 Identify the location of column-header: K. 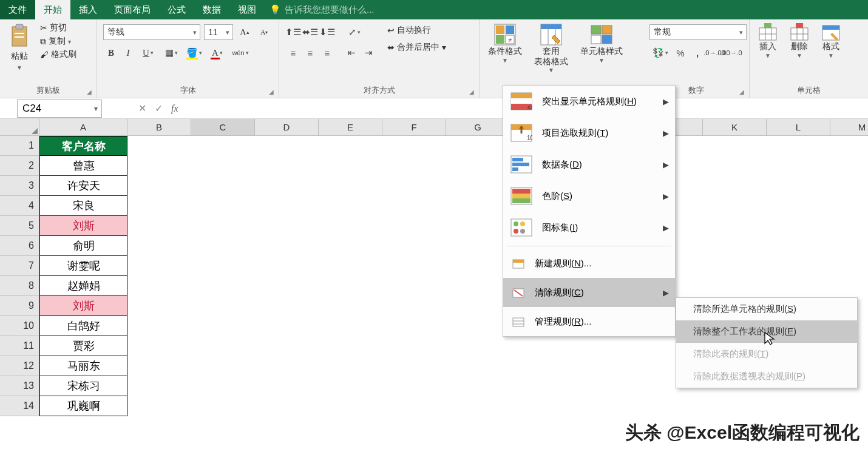
(734, 127).